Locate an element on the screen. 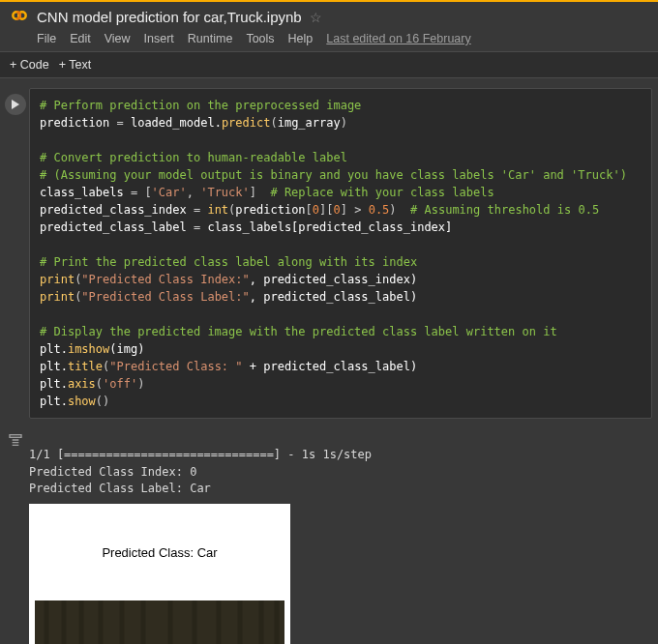 The image size is (658, 644). menu-view: View is located at coordinates (118, 39).